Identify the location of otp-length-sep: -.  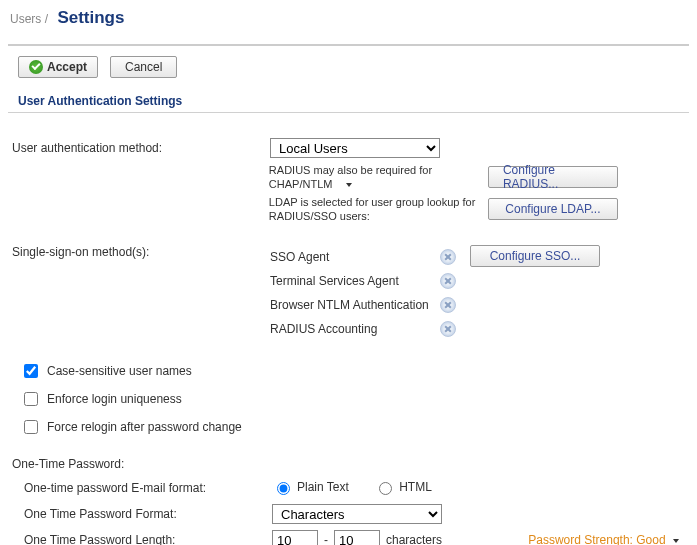
(326, 539).